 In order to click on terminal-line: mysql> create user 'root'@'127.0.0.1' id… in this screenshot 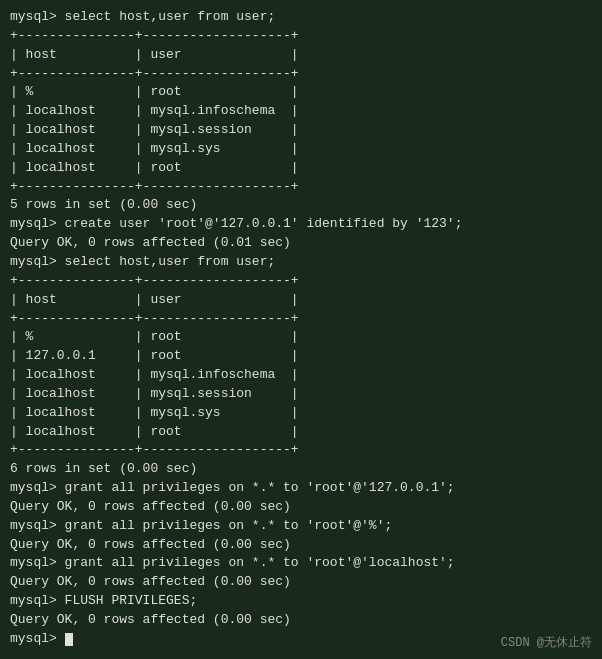, I will do `click(301, 224)`.